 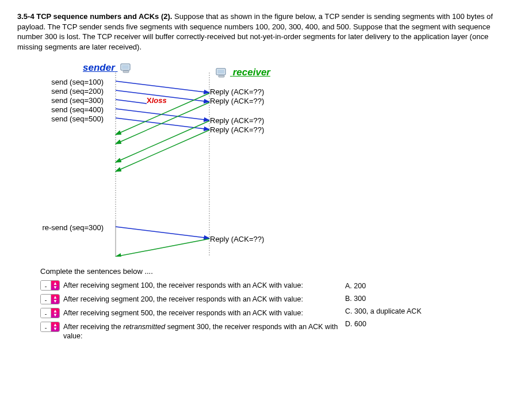 What do you see at coordinates (183, 285) in the screenshot?
I see `question-text: After receiving segment 100, the receive…` at bounding box center [183, 285].